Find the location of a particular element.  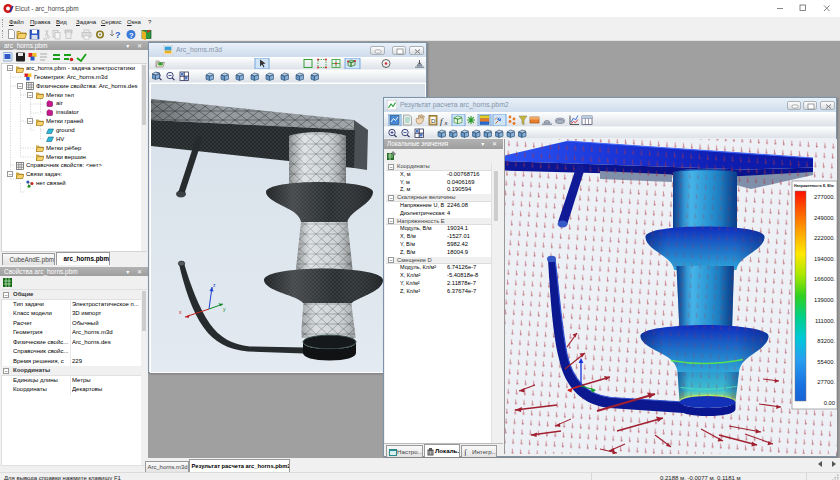

svg-text: Напряженность E, В/м is located at coordinates (814, 186).